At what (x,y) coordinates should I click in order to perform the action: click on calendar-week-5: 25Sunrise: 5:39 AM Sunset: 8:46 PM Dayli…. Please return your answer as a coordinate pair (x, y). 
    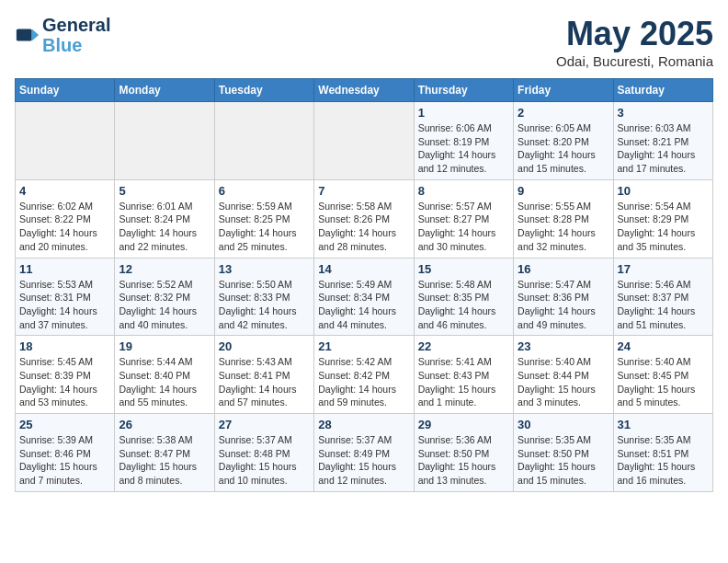
    Looking at the image, I should click on (364, 453).